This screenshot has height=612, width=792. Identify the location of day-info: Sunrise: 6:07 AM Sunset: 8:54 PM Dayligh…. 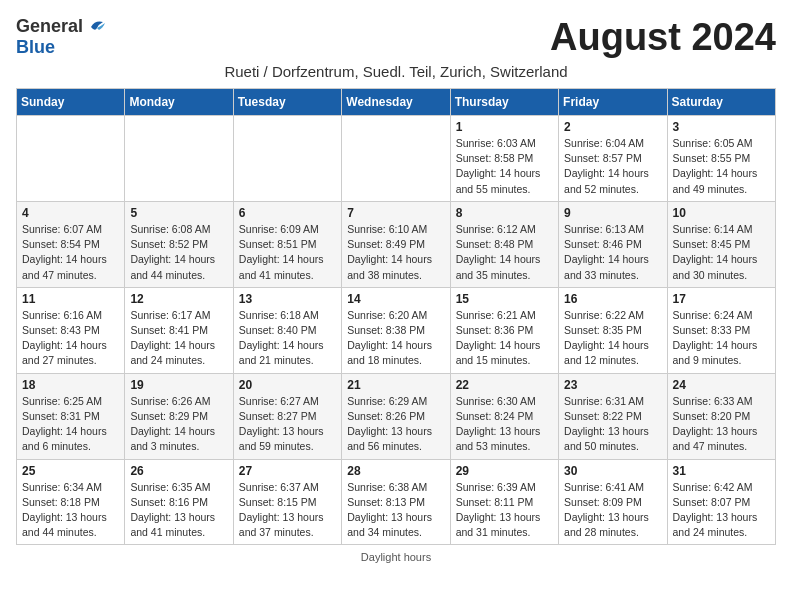
(70, 252).